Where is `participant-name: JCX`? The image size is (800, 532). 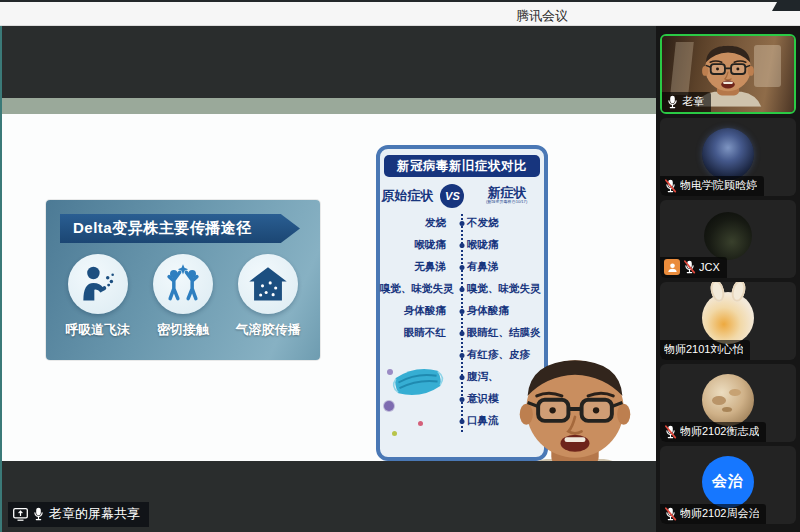
participant-name: JCX is located at coordinates (710, 267).